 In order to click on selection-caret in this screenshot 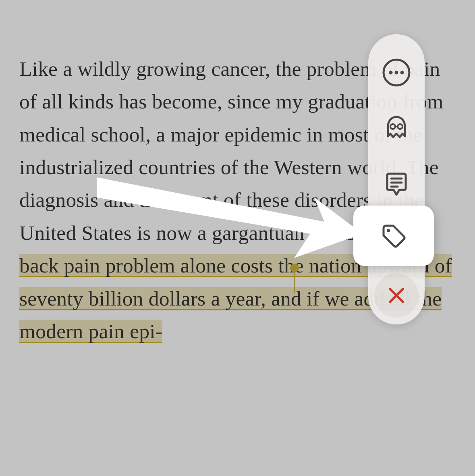, I will do `click(295, 283)`.